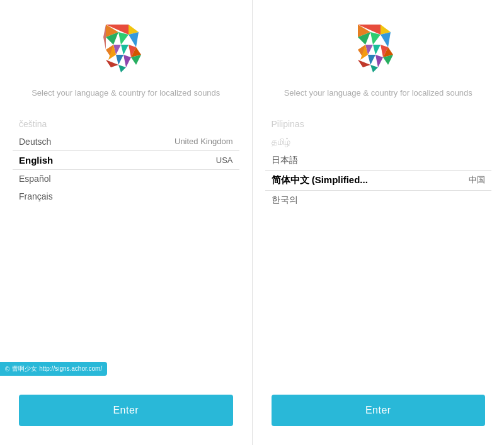  What do you see at coordinates (33, 124) in the screenshot?
I see `lang-name: čeština` at bounding box center [33, 124].